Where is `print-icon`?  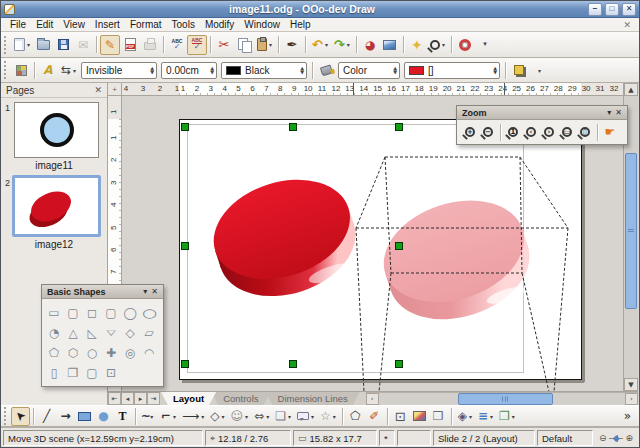
print-icon is located at coordinates (150, 45).